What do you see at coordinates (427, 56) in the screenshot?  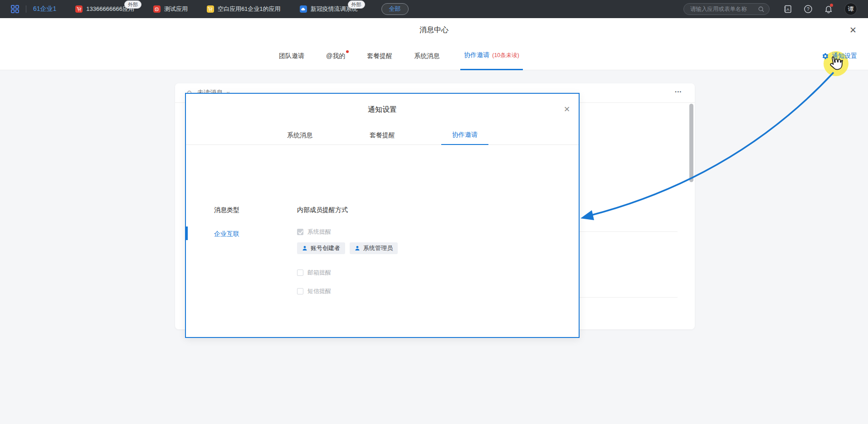 I see `tab-system-message: 系统消息` at bounding box center [427, 56].